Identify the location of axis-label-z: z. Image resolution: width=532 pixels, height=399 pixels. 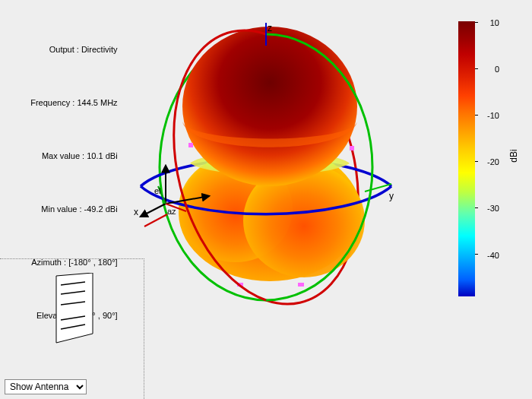
(270, 28).